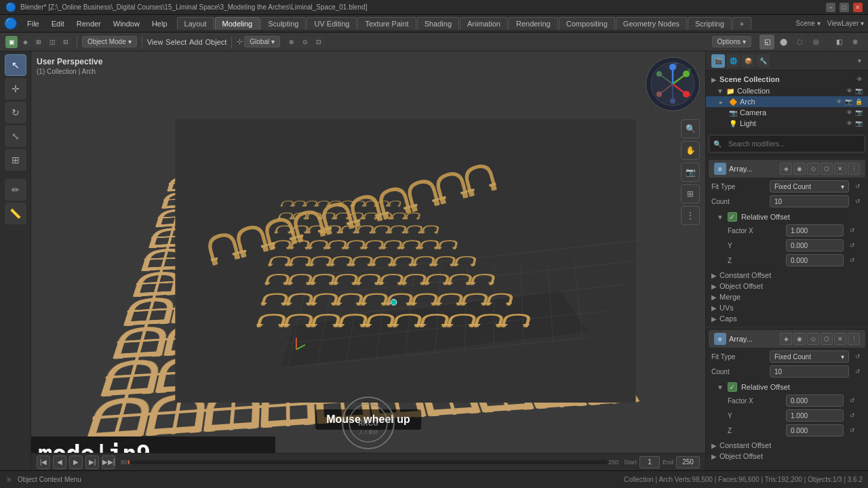 This screenshot has width=868, height=488. I want to click on prop-tab-scene: 🎬, so click(718, 61).